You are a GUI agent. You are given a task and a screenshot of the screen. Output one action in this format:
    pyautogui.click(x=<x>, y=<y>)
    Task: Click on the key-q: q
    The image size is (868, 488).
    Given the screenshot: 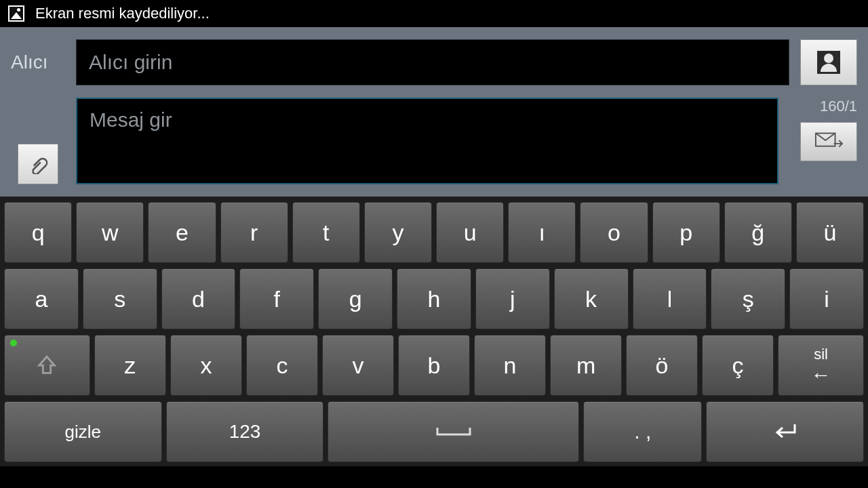 What is the action you would take?
    pyautogui.click(x=38, y=232)
    